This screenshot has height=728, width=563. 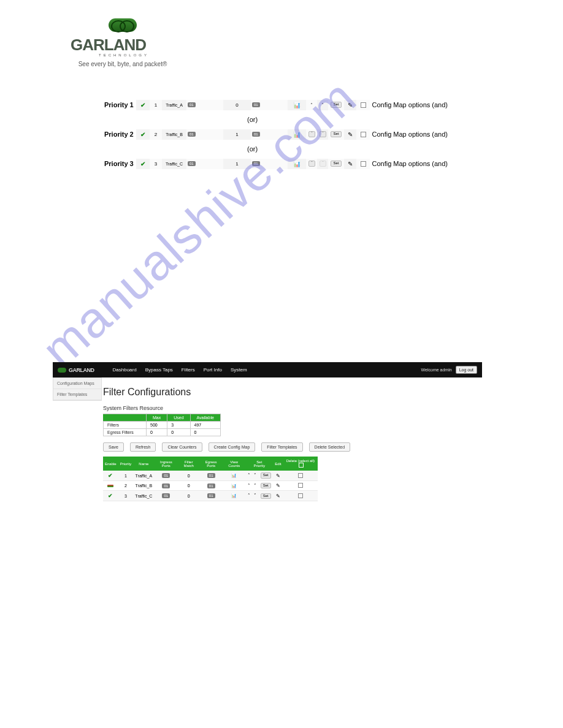 I want to click on sidebar-item-filter-templates: Filter Templates, so click(x=77, y=395).